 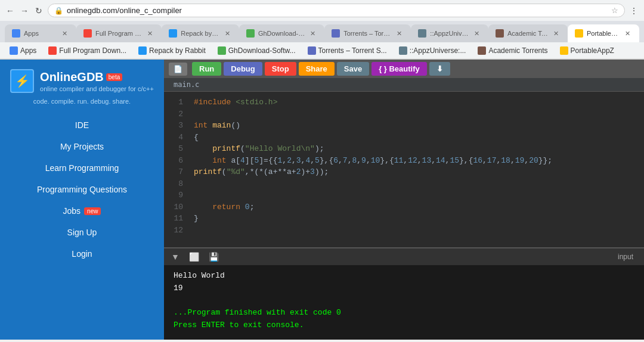 What do you see at coordinates (256, 51) in the screenshot?
I see `bookmark-ghdownload: GhDownload-Softw...` at bounding box center [256, 51].